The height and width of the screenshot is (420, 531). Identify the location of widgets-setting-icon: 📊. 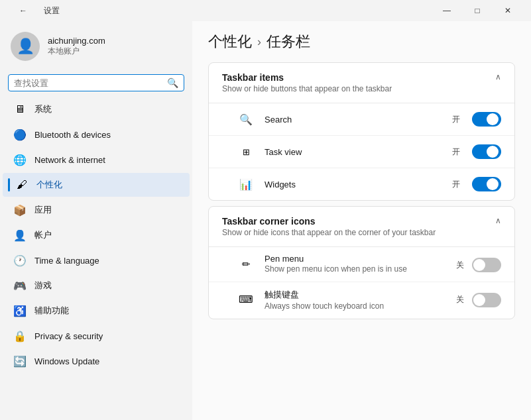
(246, 184).